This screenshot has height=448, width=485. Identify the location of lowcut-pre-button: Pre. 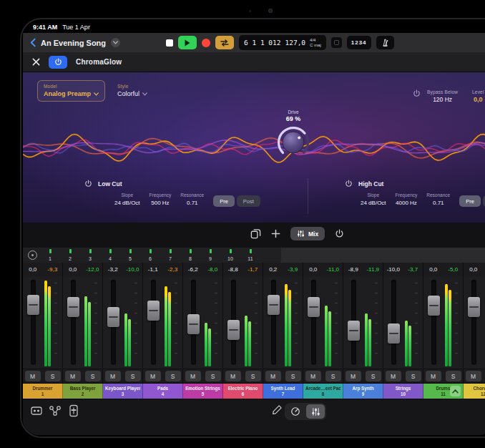
(224, 201).